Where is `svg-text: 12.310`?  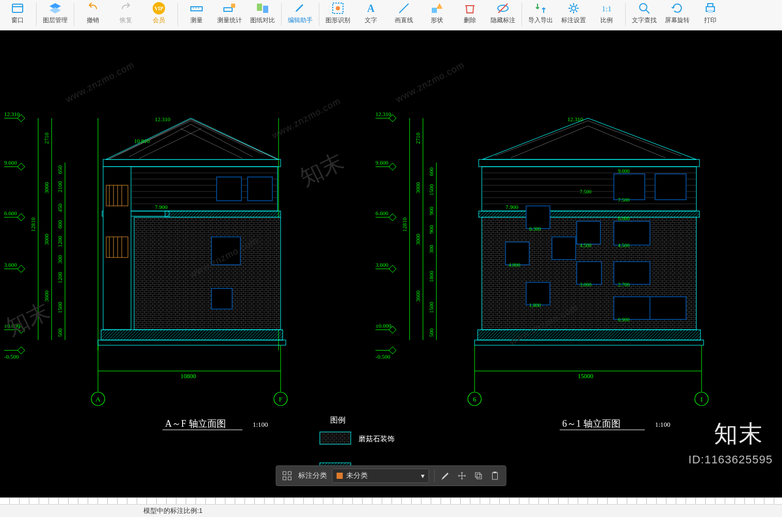 svg-text: 12.310 is located at coordinates (576, 119).